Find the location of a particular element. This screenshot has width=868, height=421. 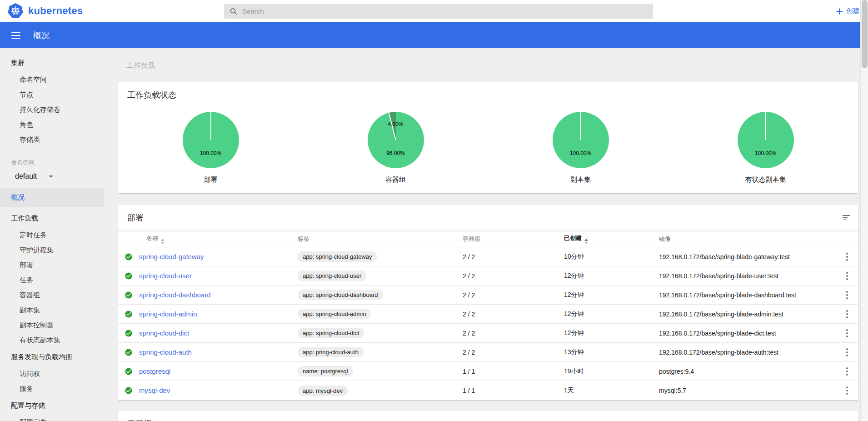

image-name: 192.168.0.172/base/spring-blade-gateway:… is located at coordinates (748, 257).